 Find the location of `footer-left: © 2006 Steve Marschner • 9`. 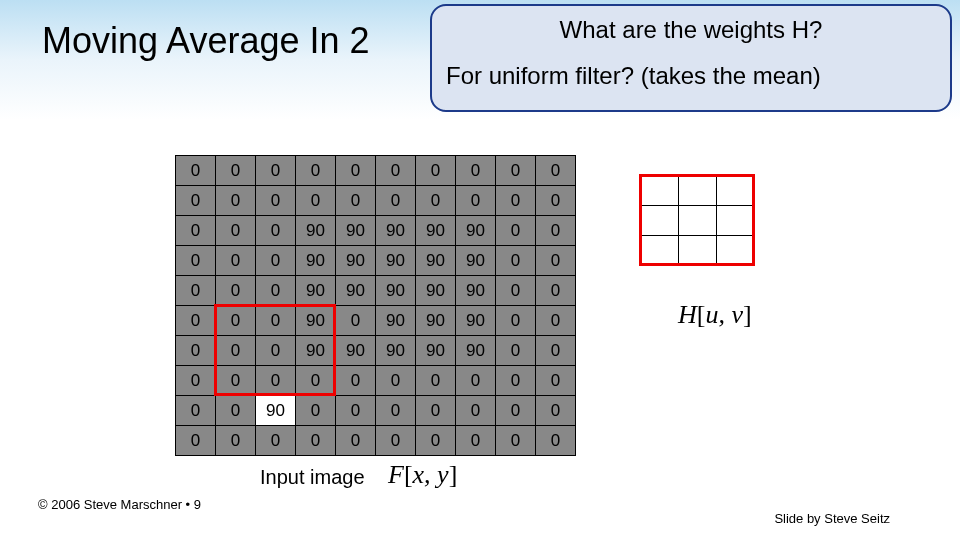

footer-left: © 2006 Steve Marschner • 9 is located at coordinates (120, 504).